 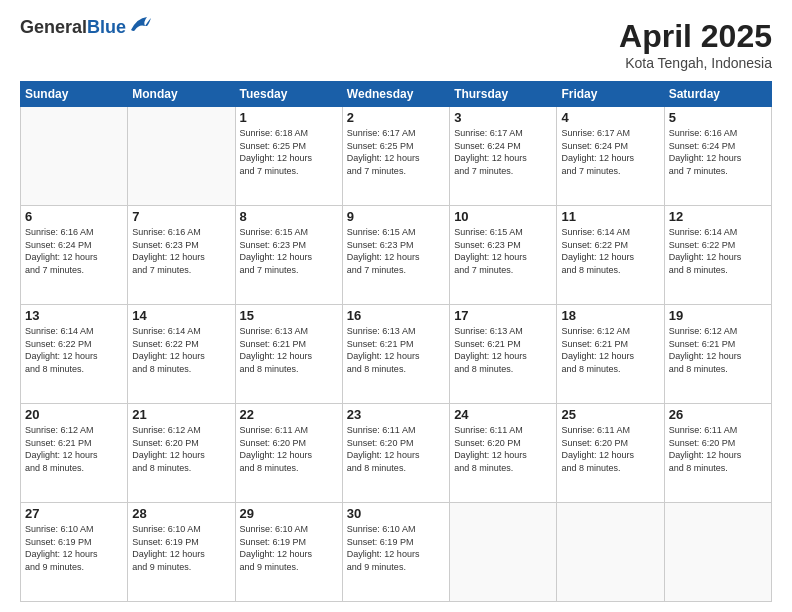 I want to click on day-number: 16, so click(x=396, y=316).